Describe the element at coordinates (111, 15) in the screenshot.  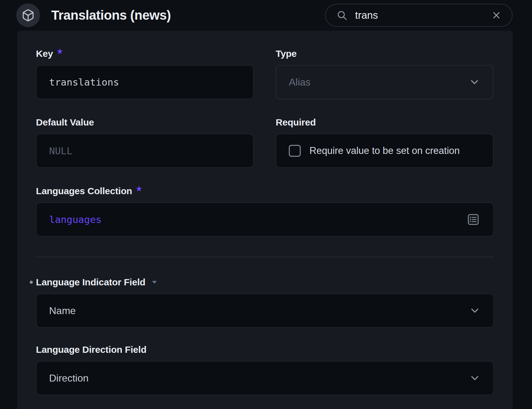
I see `page-title: Translations (news)` at that location.